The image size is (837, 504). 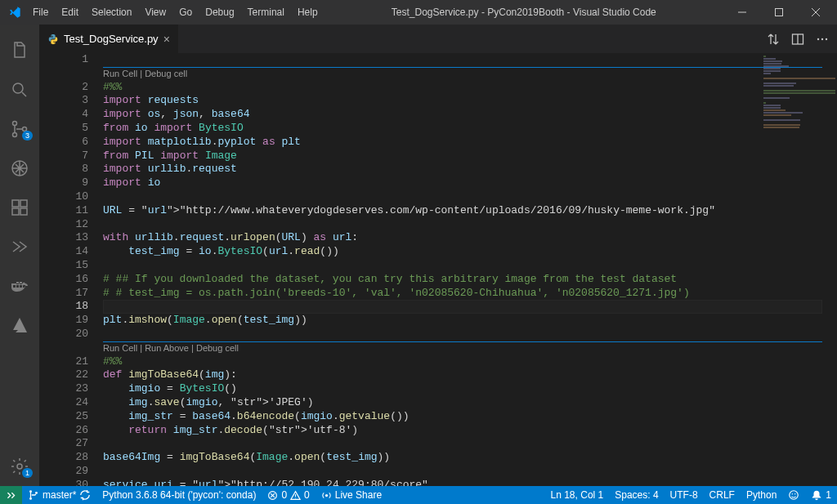 I want to click on feedback, so click(x=794, y=495).